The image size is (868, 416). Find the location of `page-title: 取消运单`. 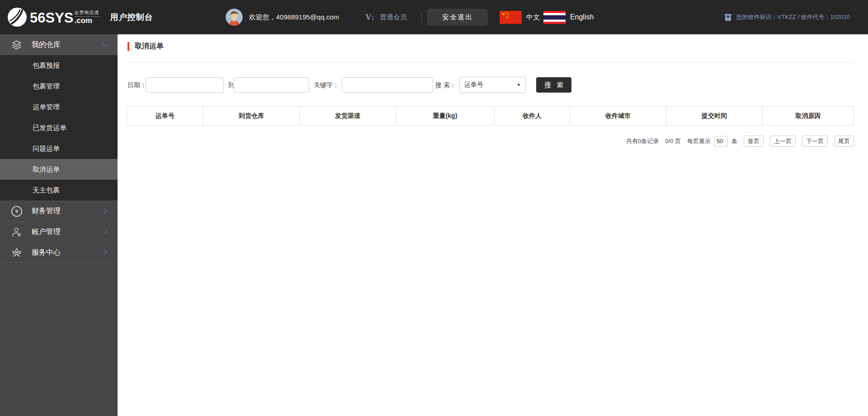

page-title: 取消运单 is located at coordinates (149, 46).